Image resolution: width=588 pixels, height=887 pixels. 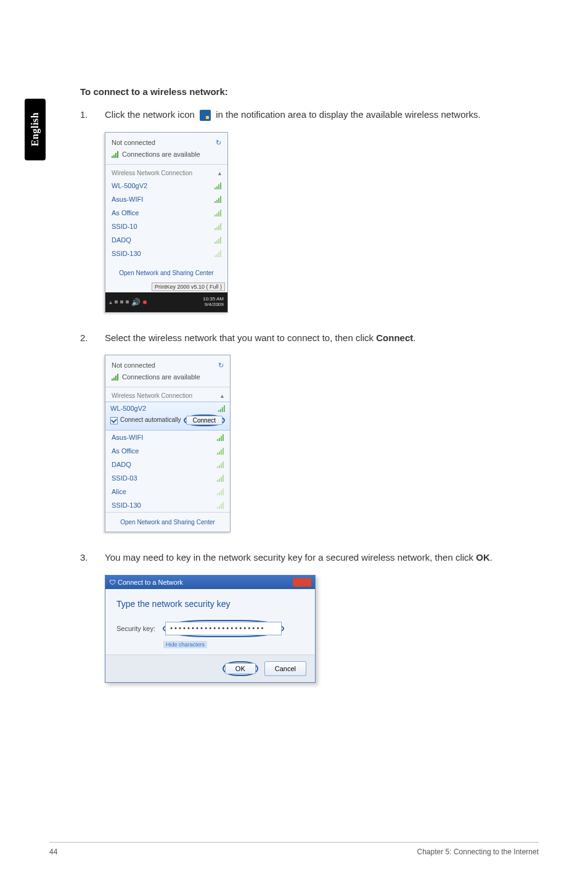 I want to click on flag-icon, so click(x=145, y=302).